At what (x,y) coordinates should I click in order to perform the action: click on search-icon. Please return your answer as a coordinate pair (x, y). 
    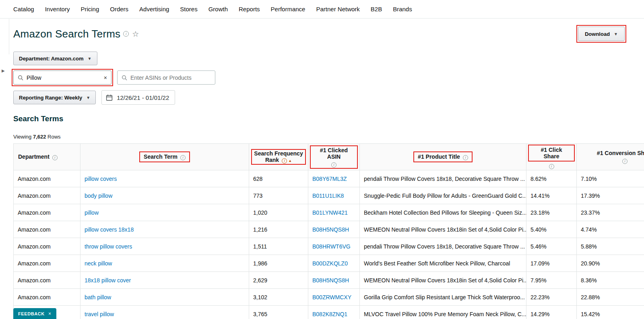
    Looking at the image, I should click on (124, 78).